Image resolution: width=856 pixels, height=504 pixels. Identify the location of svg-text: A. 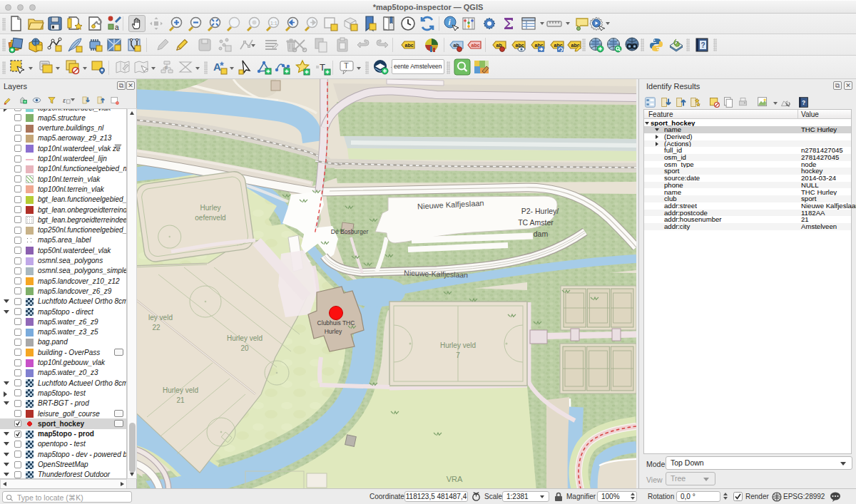
(217, 67).